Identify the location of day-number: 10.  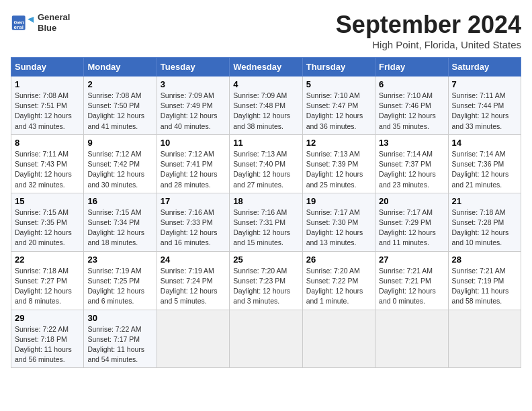
(193, 142).